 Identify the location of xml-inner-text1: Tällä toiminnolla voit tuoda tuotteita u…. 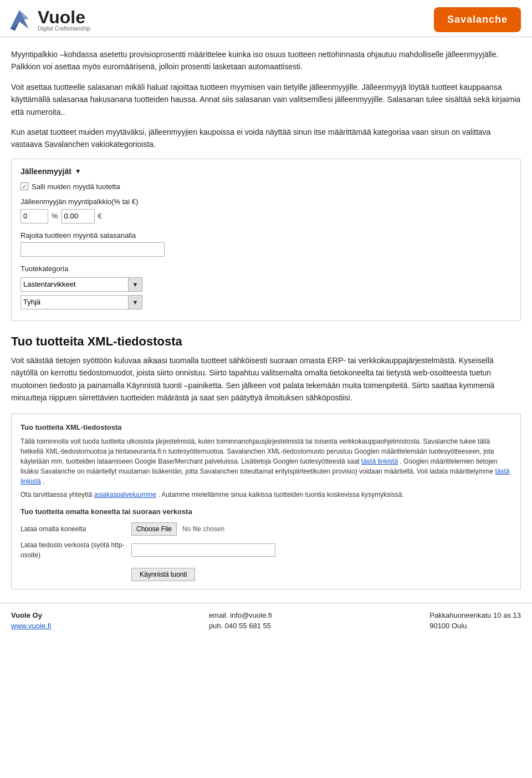
(266, 461).